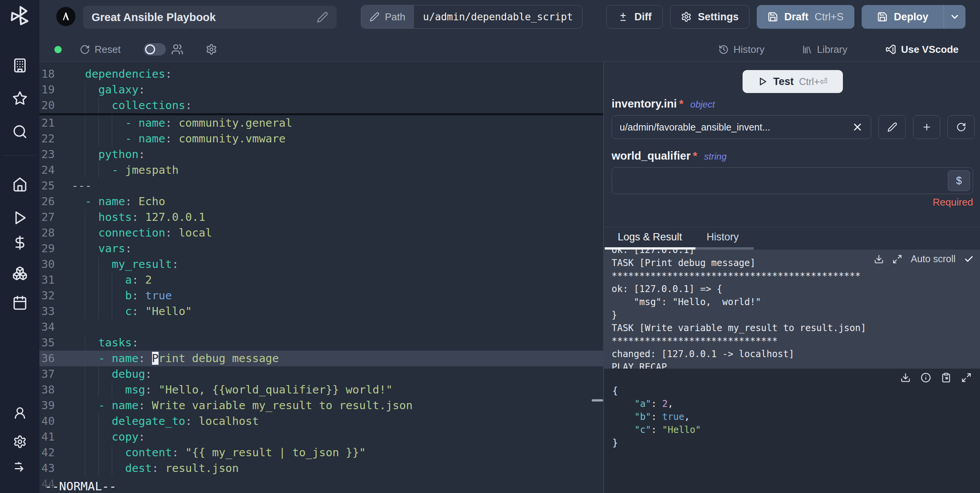  I want to click on add-resource-button, so click(927, 127).